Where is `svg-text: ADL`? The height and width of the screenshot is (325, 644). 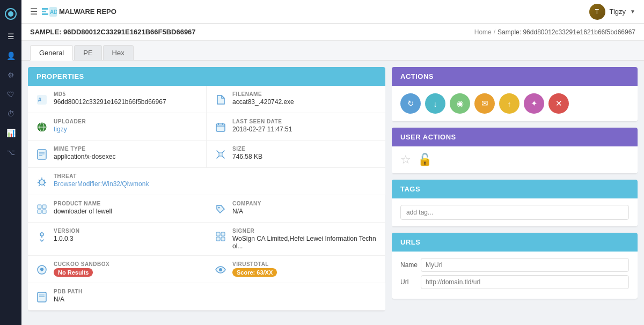
svg-text: ADL is located at coordinates (54, 12).